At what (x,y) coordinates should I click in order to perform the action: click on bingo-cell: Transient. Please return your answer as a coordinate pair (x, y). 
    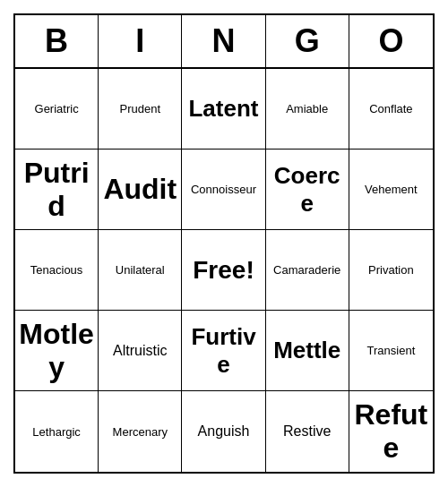
    Looking at the image, I should click on (391, 351).